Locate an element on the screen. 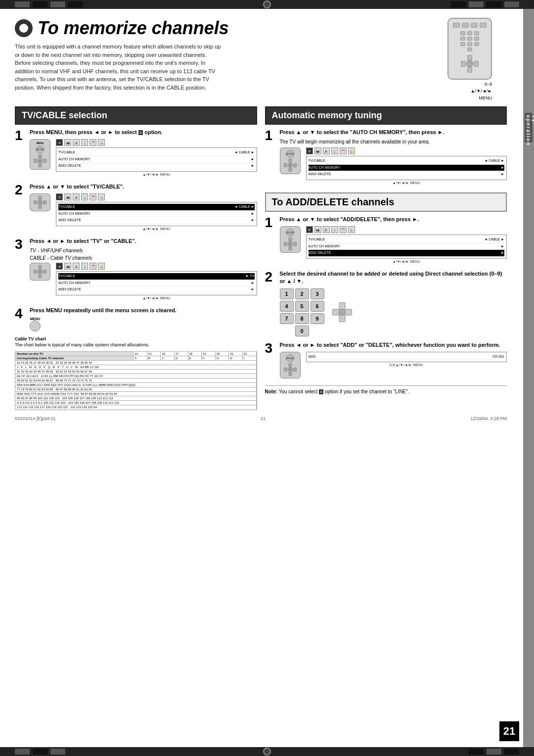 The height and width of the screenshot is (756, 534). menu-remote-1: MENU ENTER is located at coordinates (41, 154).